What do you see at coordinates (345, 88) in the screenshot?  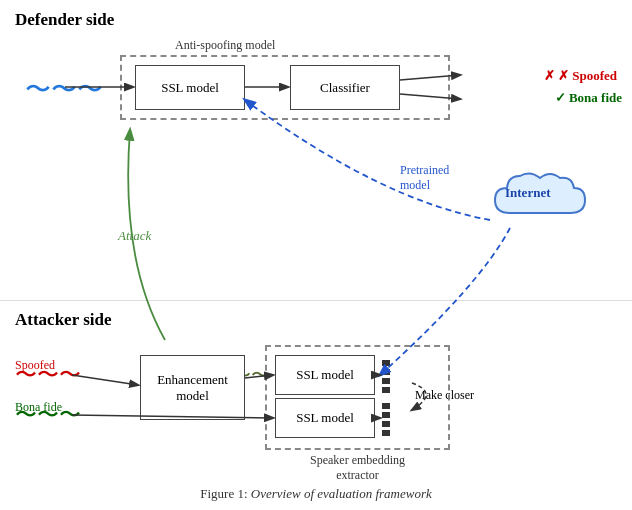 I see `classifier-box: Classifier` at bounding box center [345, 88].